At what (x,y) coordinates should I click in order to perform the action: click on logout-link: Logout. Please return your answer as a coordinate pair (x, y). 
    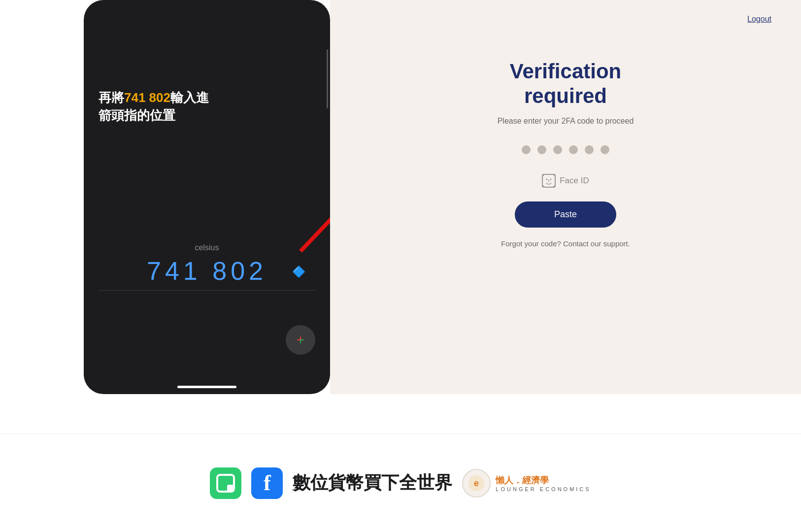
    Looking at the image, I should click on (760, 19).